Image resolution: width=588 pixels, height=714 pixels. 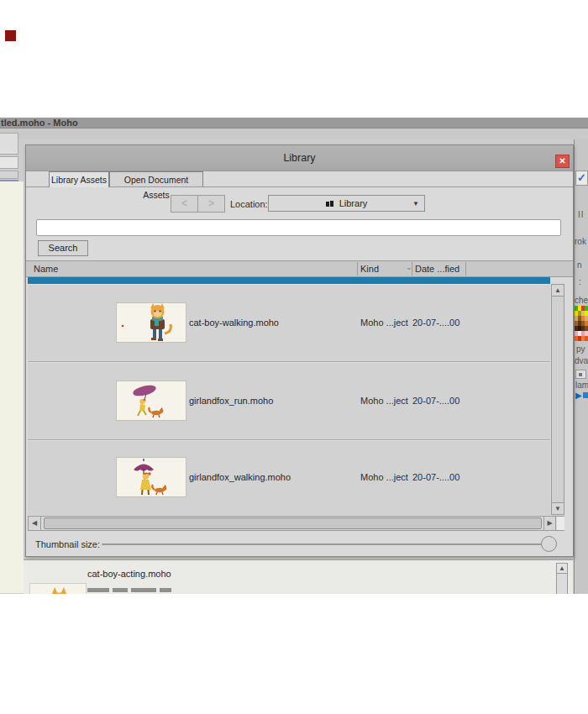 What do you see at coordinates (581, 215) in the screenshot?
I see `pause-icon: II` at bounding box center [581, 215].